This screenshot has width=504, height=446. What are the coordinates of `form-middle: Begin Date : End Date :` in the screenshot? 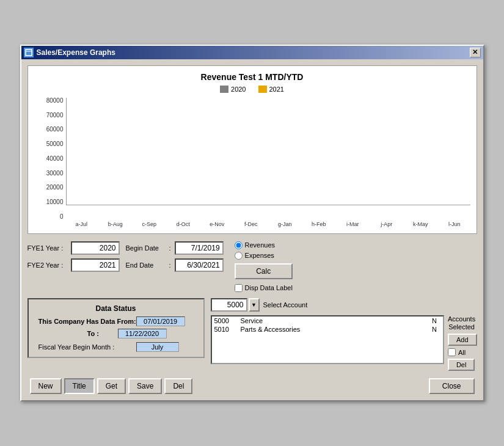 It's located at (175, 257).